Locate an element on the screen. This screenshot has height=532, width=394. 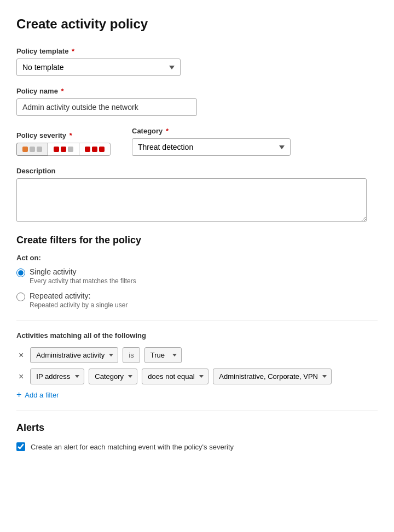
repeated-activity-title: Repeated activity: is located at coordinates (79, 296).